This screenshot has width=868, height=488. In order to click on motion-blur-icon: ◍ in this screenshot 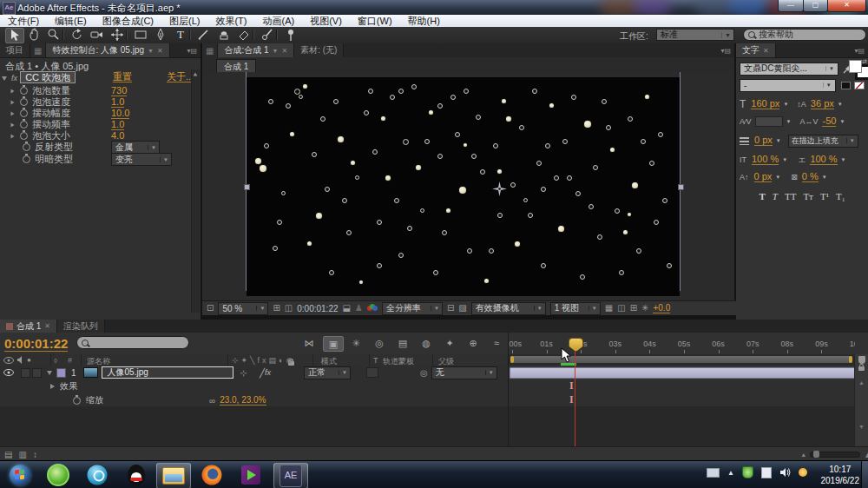, I will do `click(426, 343)`.